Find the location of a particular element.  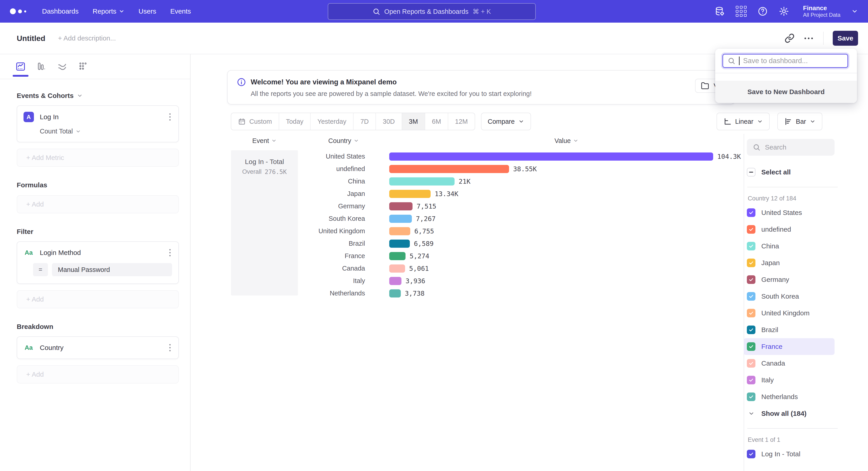

report-title: Untitled is located at coordinates (31, 38).